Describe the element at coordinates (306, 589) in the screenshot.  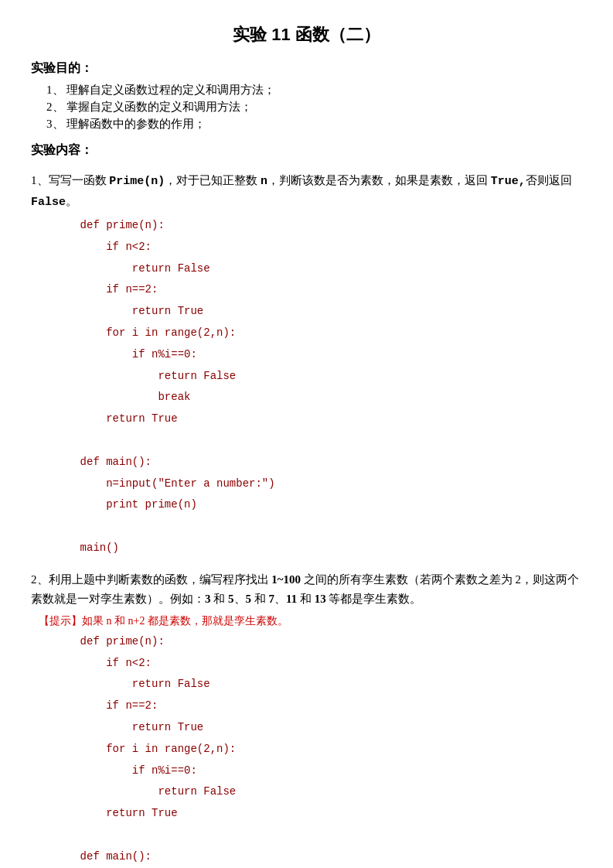
I see `problem2-text: 2、利用上题中判断素数的函数，编写程序找出 1~100 之间的所有孪生素数（若两…` at that location.